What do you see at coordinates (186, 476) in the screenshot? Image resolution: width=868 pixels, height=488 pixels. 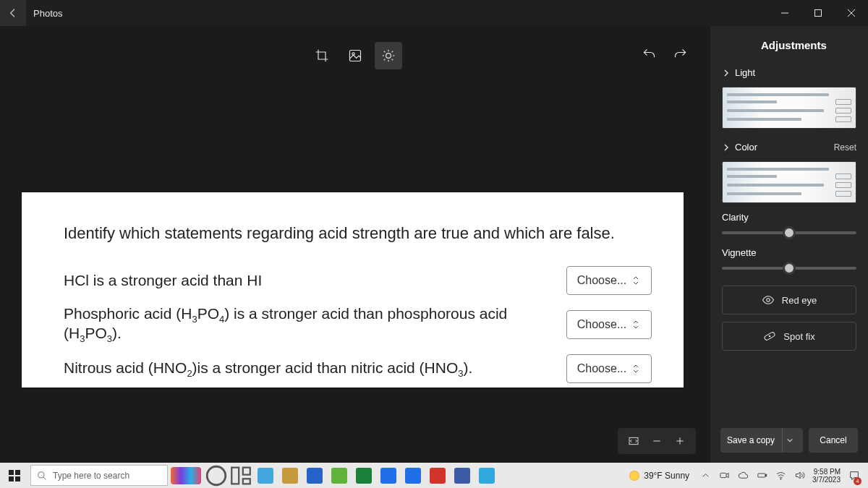 I see `taskbar-news` at bounding box center [186, 476].